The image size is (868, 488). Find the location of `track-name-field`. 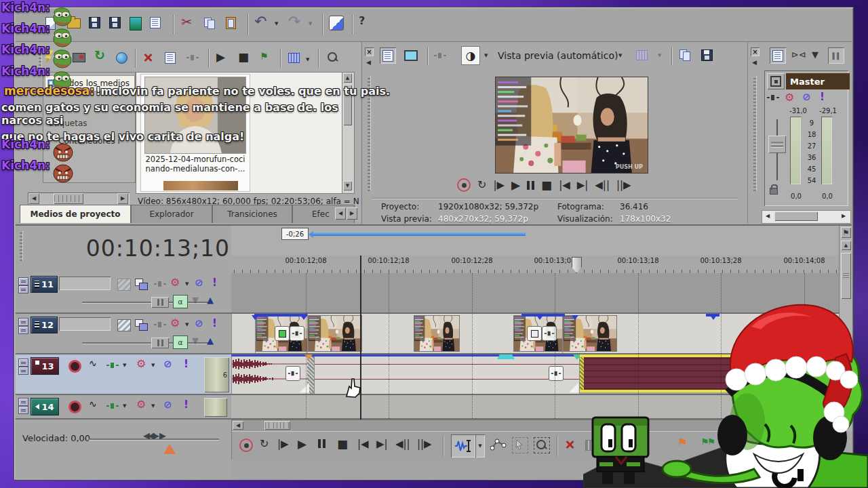

track-name-field is located at coordinates (85, 324).